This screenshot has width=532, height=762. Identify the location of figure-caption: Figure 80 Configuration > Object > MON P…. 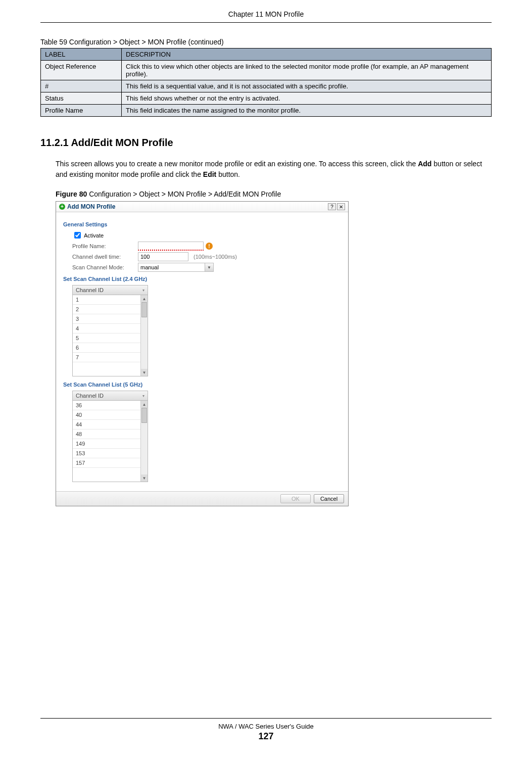
(274, 194).